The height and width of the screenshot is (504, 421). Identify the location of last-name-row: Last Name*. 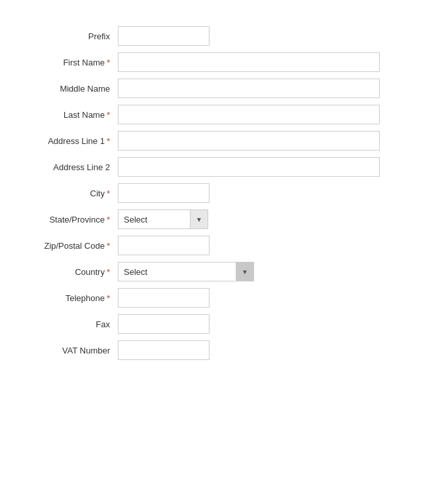
(211, 115).